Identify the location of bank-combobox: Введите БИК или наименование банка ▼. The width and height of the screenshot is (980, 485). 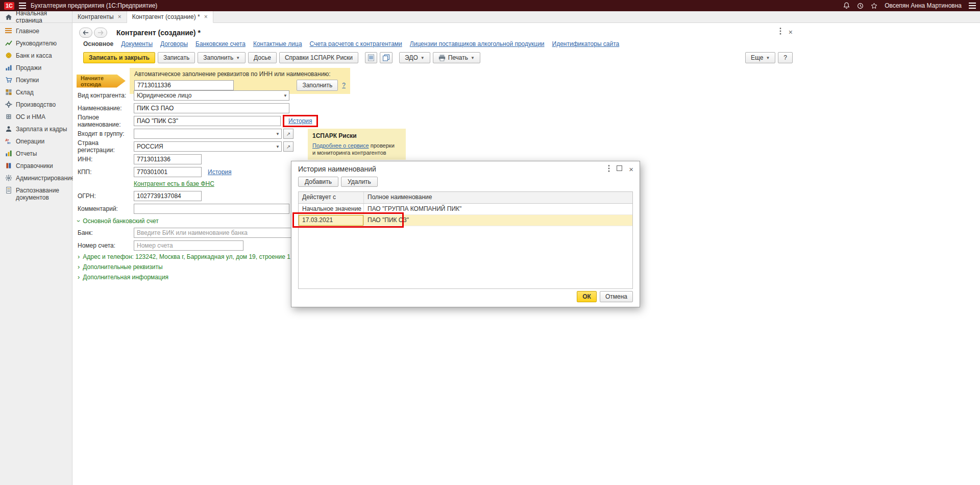
(222, 233).